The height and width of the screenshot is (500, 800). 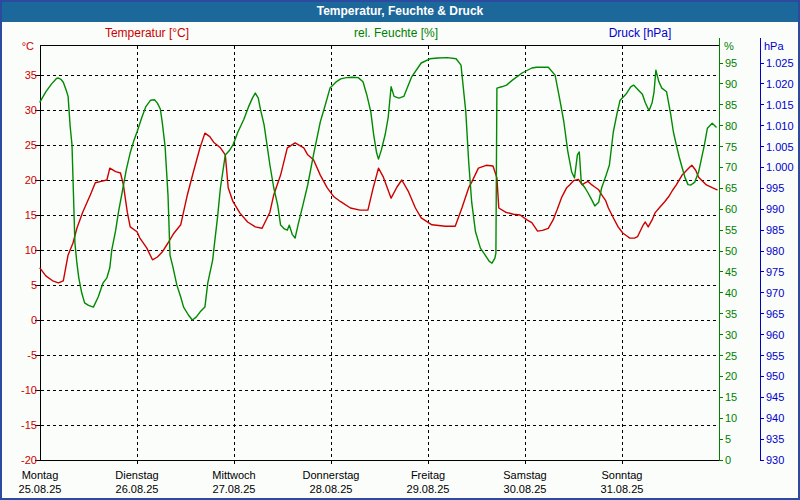 What do you see at coordinates (731, 397) in the screenshot?
I see `humidity-tick-label: 15` at bounding box center [731, 397].